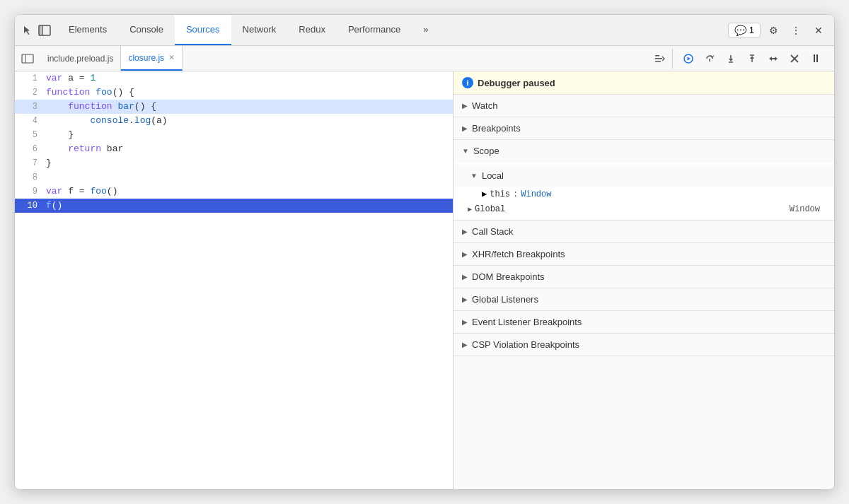  What do you see at coordinates (519, 254) in the screenshot?
I see `xhr-label: XHR/fetch Breakpoints` at bounding box center [519, 254].